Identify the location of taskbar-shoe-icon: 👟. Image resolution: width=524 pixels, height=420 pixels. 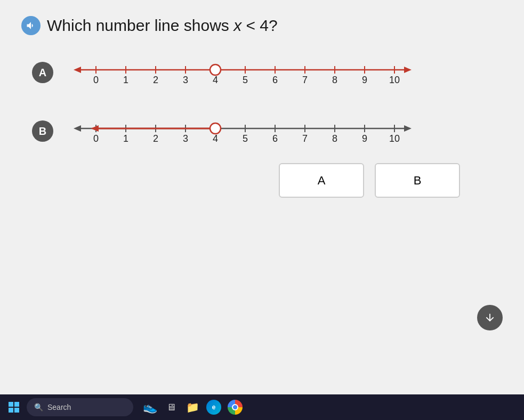
(150, 407).